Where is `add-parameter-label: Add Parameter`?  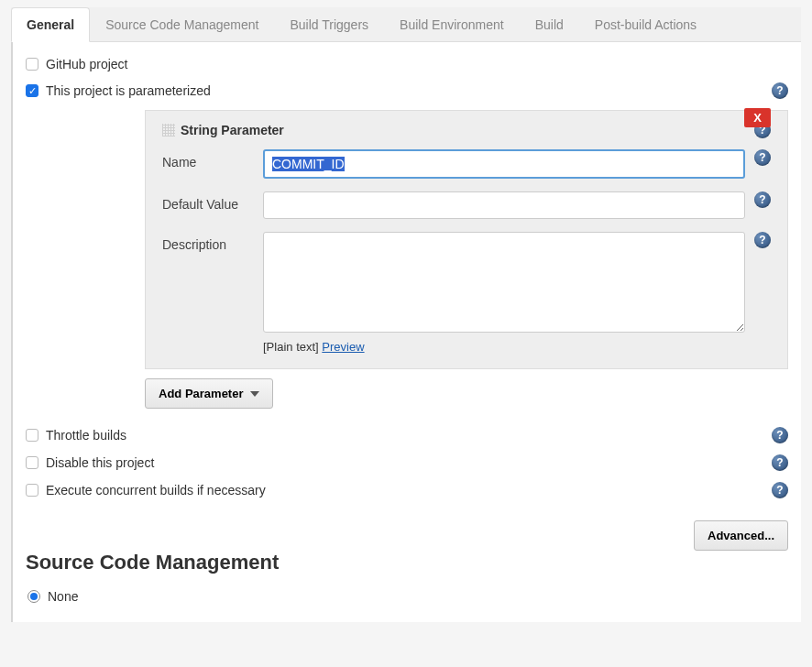
add-parameter-label: Add Parameter is located at coordinates (201, 394).